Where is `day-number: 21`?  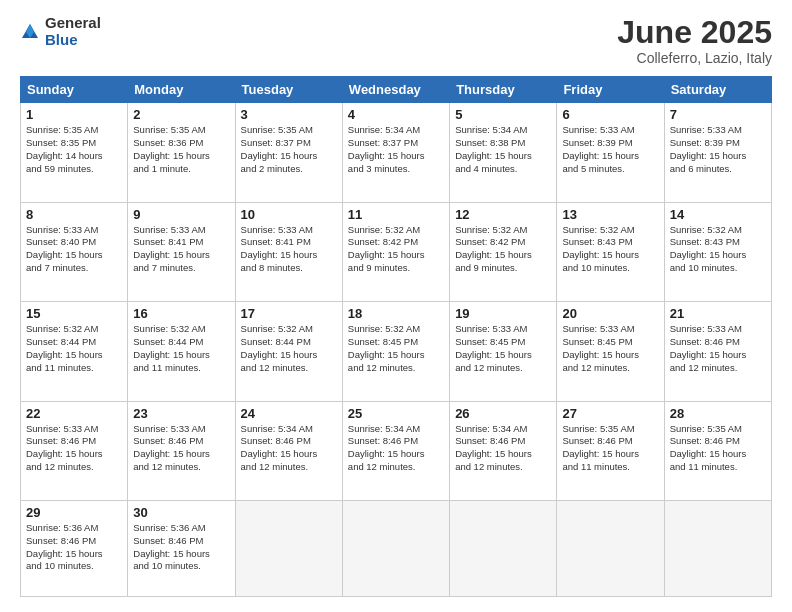
day-number: 21 is located at coordinates (718, 314).